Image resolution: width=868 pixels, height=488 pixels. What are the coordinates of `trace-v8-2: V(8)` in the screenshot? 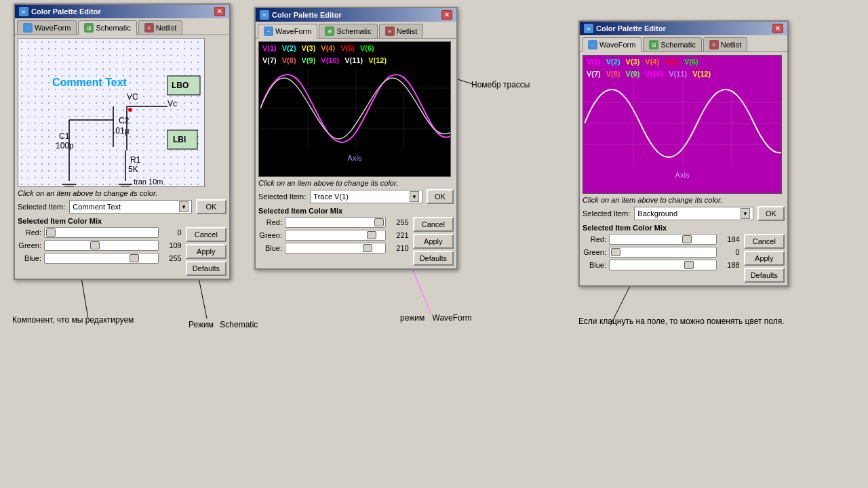 It's located at (289, 60).